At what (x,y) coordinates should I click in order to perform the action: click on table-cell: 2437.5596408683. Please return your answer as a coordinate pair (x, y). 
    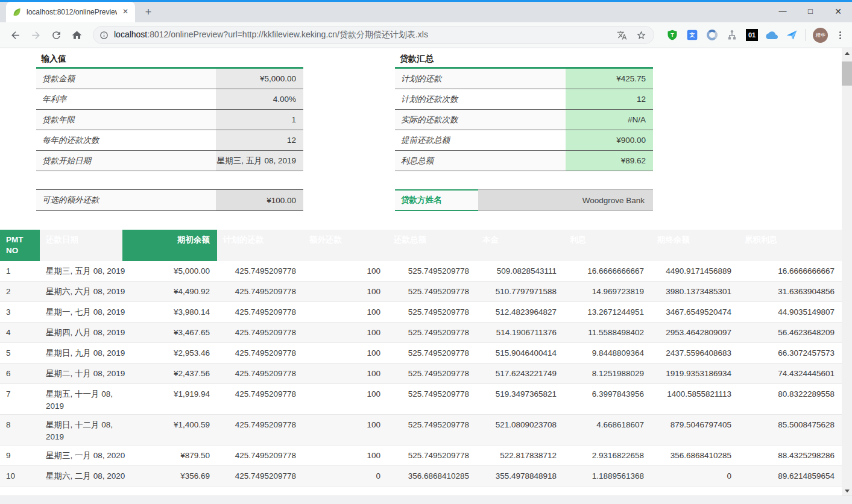
    Looking at the image, I should click on (695, 353).